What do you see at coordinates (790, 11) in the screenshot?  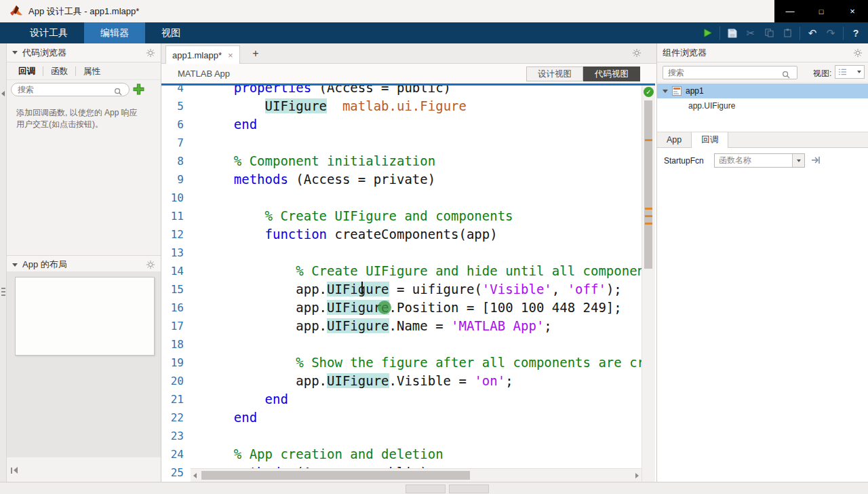 I see `minimize-button: —` at bounding box center [790, 11].